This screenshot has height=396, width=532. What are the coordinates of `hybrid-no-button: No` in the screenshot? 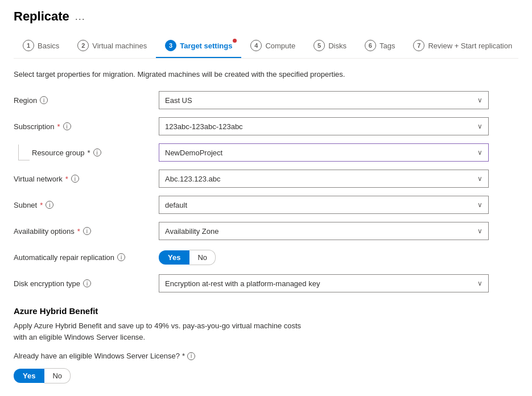 It's located at (57, 376).